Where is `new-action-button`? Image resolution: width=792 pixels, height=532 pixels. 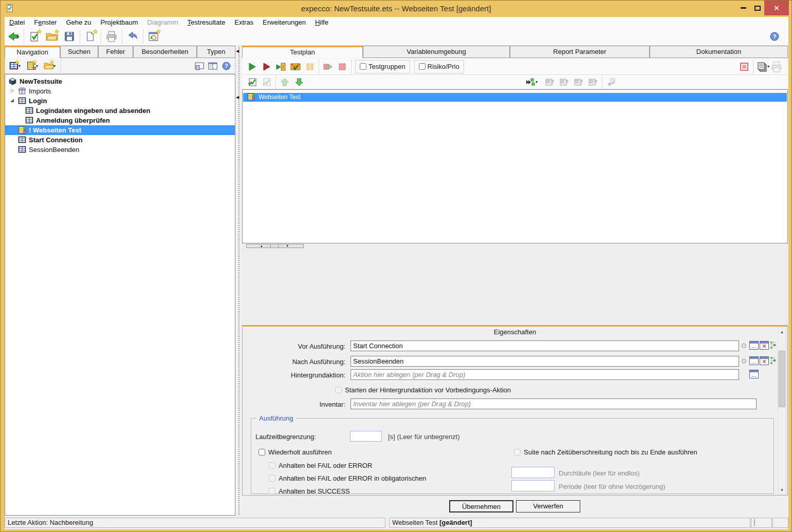 new-action-button is located at coordinates (31, 66).